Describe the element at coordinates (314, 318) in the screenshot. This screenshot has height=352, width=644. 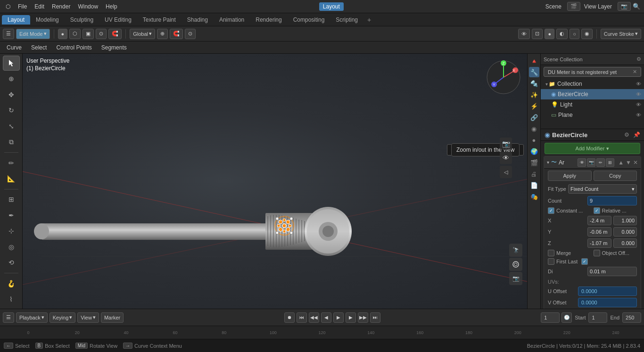
I see `transport-prev-frame-btn: ◀◀` at that location.